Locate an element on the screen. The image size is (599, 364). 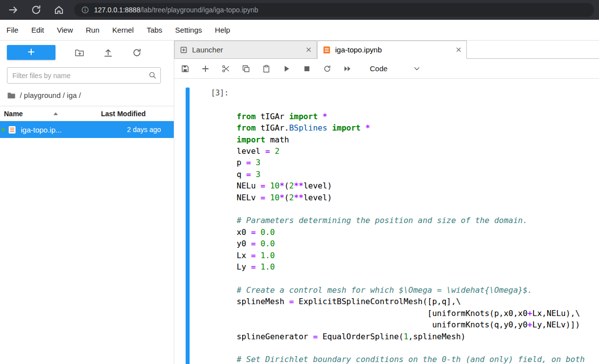
notebook-toolbar: Code is located at coordinates (387, 69).